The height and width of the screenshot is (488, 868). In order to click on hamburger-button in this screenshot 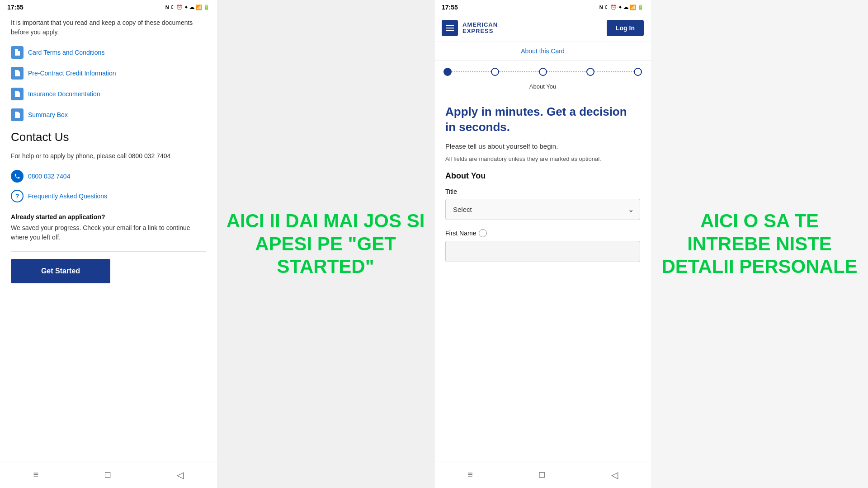, I will do `click(450, 28)`.